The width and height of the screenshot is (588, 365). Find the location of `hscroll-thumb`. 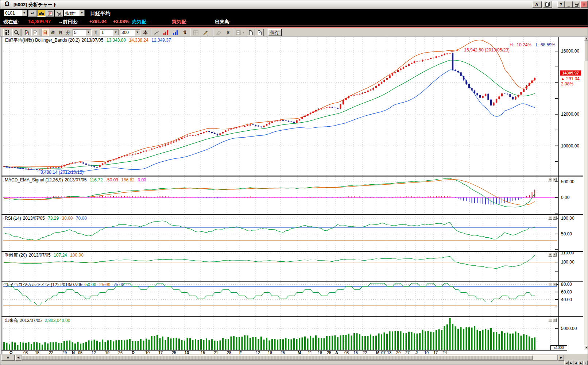

hscroll-thumb is located at coordinates (277, 358).